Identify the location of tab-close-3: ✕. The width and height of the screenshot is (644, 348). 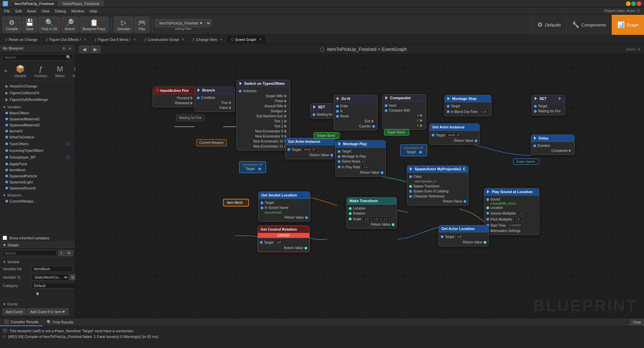
(183, 40).